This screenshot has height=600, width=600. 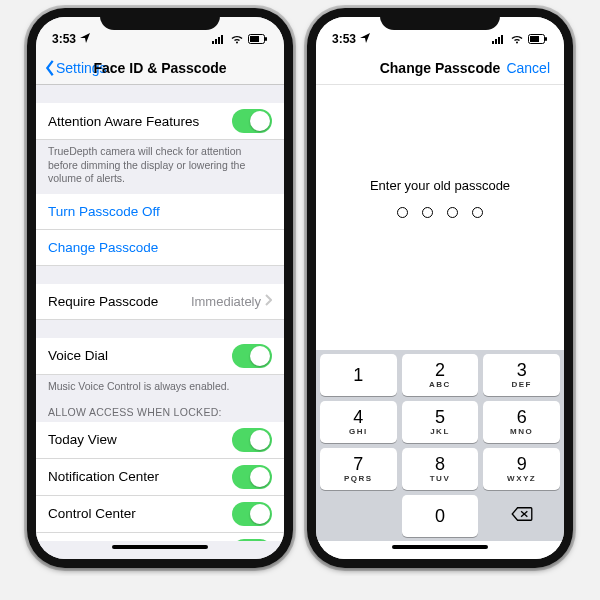 I want to click on turn-passcode-off-row: Turn Passcode Off, so click(x=160, y=212).